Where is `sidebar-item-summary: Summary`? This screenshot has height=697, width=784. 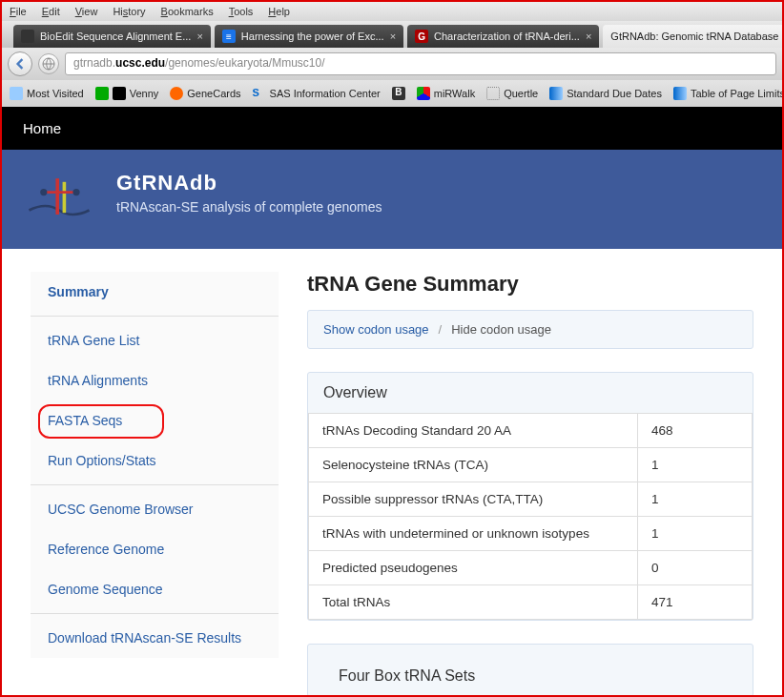 sidebar-item-summary: Summary is located at coordinates (155, 292).